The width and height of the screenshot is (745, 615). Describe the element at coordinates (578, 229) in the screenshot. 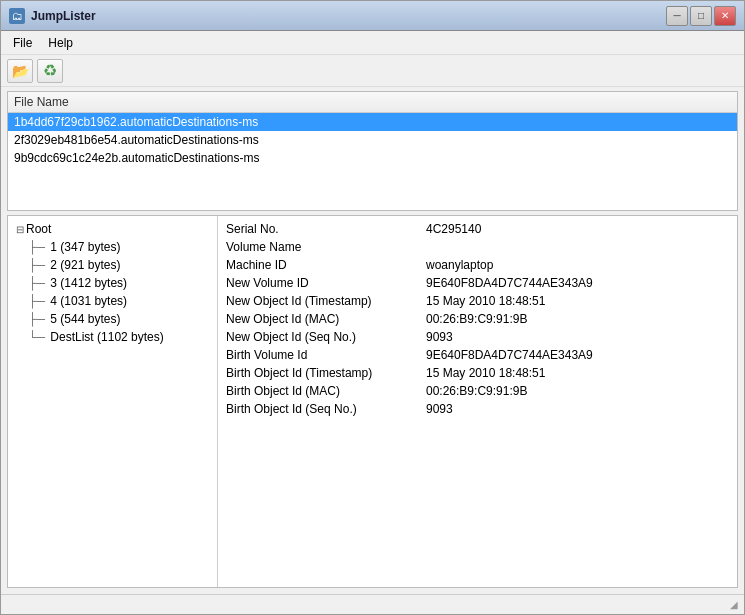

I see `detail-value-serial: 4C295140` at that location.